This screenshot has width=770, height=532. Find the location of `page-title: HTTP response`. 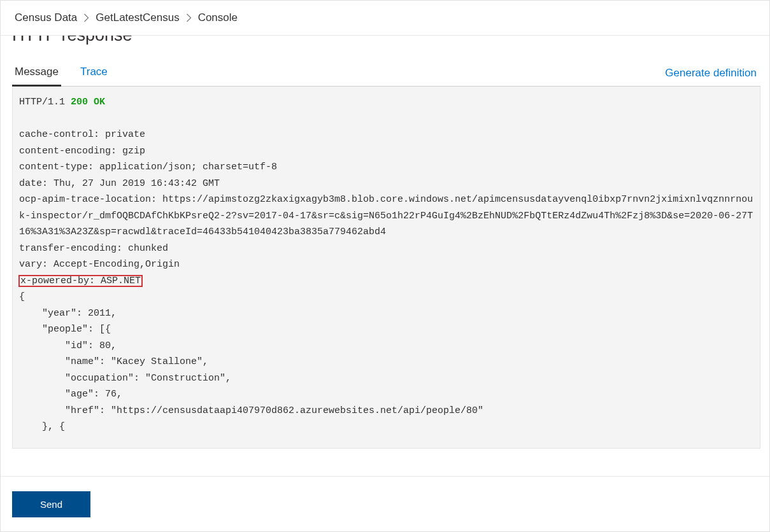

page-title: HTTP response is located at coordinates (386, 41).